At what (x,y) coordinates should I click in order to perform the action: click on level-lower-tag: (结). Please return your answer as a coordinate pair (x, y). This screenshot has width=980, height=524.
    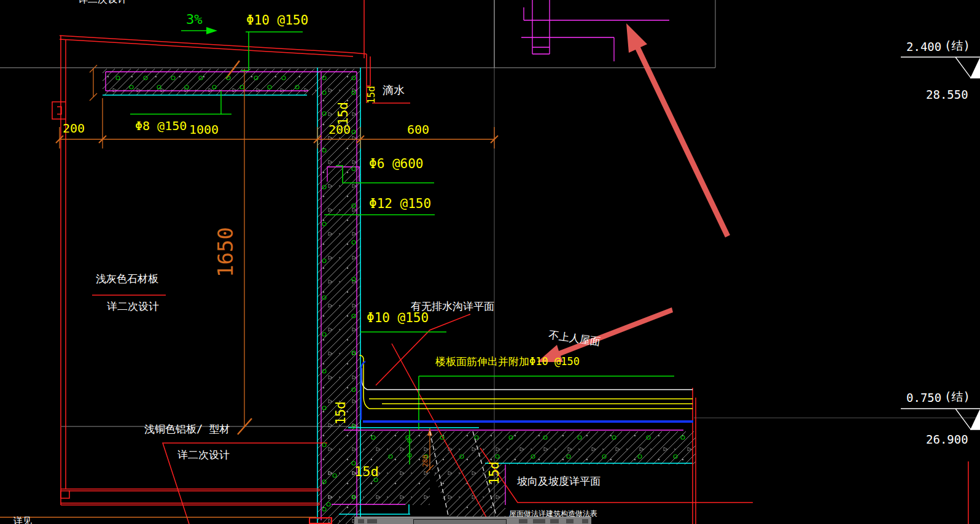
    Looking at the image, I should click on (957, 397).